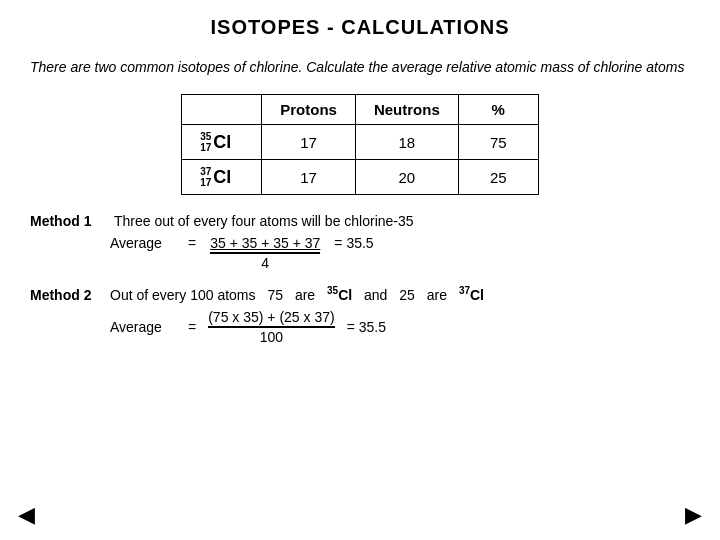  What do you see at coordinates (26, 515) in the screenshot?
I see `nav-left-button: ◀` at bounding box center [26, 515].